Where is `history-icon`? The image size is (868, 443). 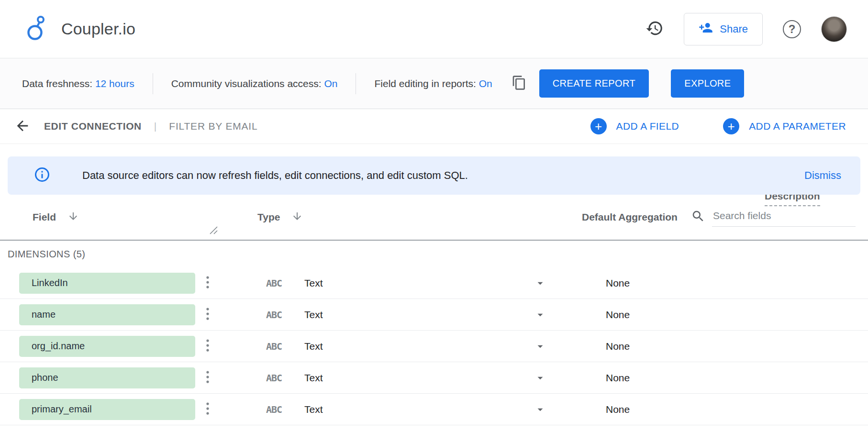 history-icon is located at coordinates (655, 29).